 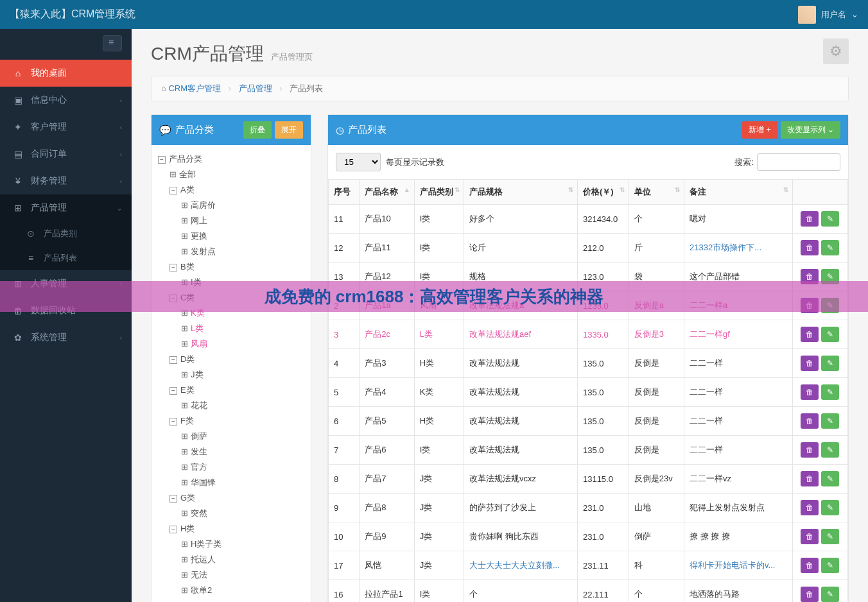 What do you see at coordinates (344, 193) in the screenshot?
I see `column-header: 序号` at bounding box center [344, 193].